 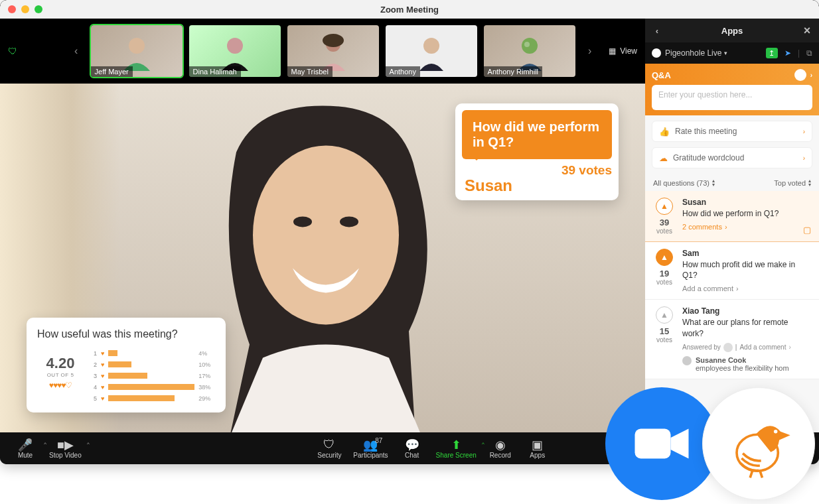 What do you see at coordinates (457, 455) in the screenshot?
I see `share-label: Share Screen` at bounding box center [457, 455].